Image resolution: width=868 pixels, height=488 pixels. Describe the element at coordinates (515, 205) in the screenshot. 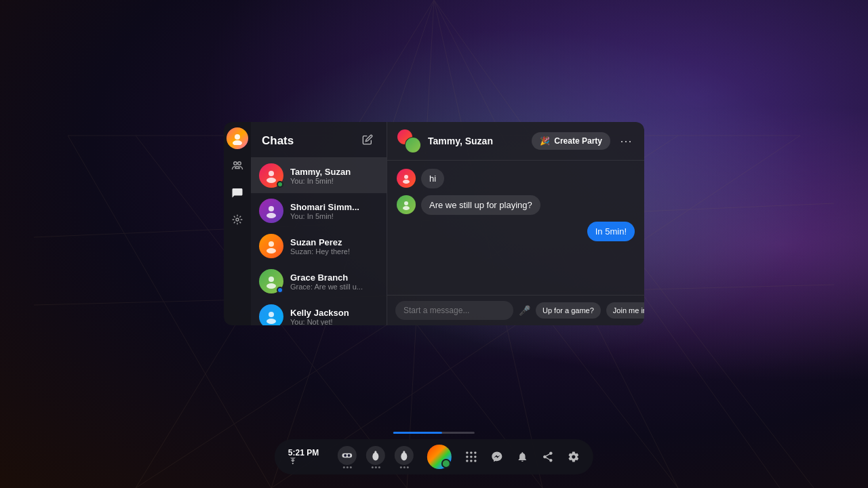

I see `message-row: Are we still up for playing?` at that location.